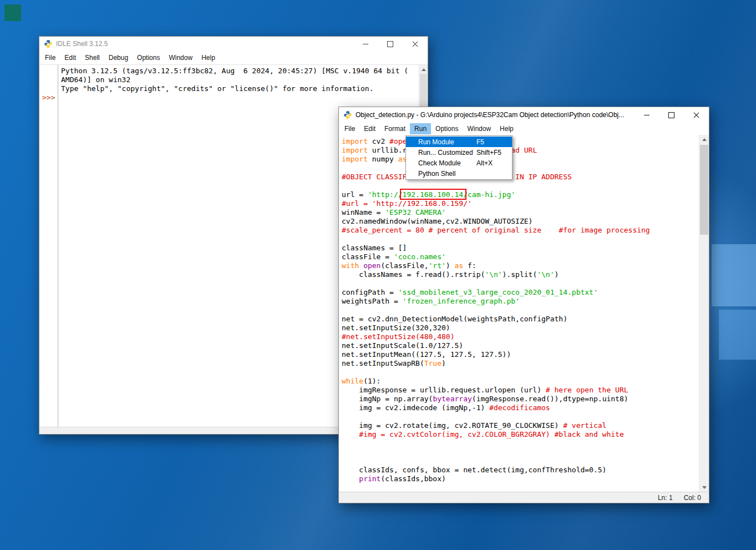  I want to click on shell-output-line: Python 3.12.5 (tags/v3.12.5:ff3bc82, Aug…, so click(240, 71).